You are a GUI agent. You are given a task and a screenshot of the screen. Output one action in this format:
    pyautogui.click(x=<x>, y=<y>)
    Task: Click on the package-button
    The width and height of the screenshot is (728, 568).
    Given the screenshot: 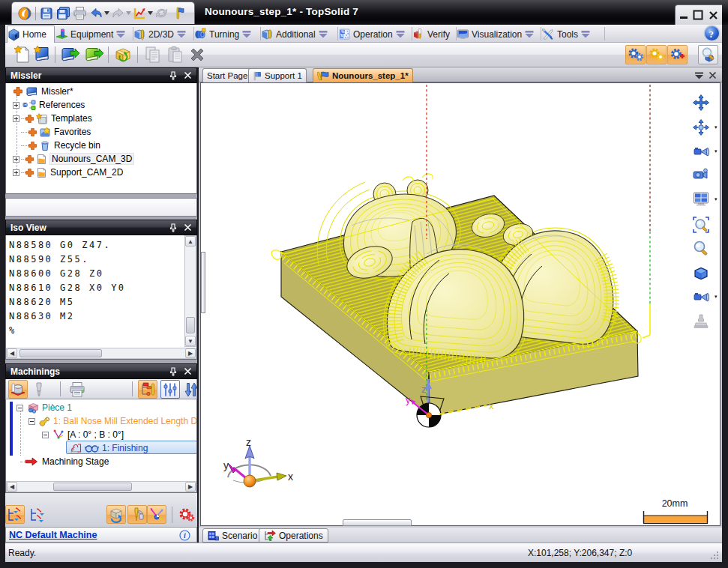 What is the action you would take?
    pyautogui.click(x=123, y=55)
    